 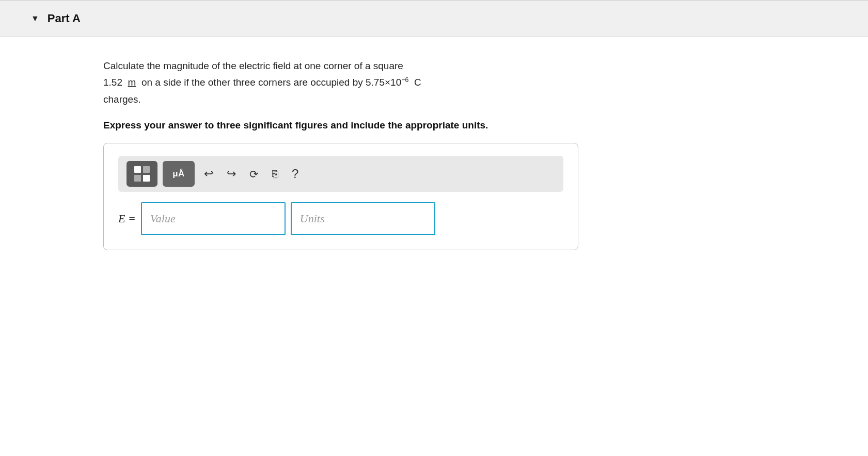 I want to click on help-icon: ?, so click(x=295, y=174).